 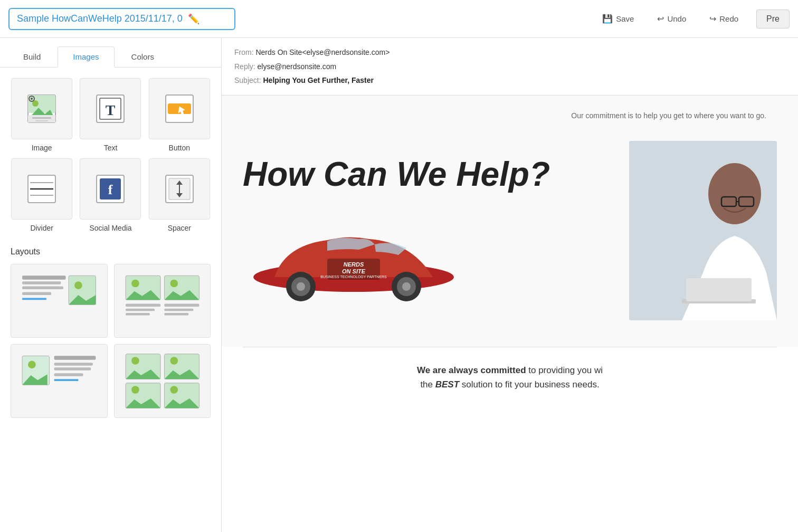 I want to click on hero-left: How Can We Help?, so click(x=436, y=231).